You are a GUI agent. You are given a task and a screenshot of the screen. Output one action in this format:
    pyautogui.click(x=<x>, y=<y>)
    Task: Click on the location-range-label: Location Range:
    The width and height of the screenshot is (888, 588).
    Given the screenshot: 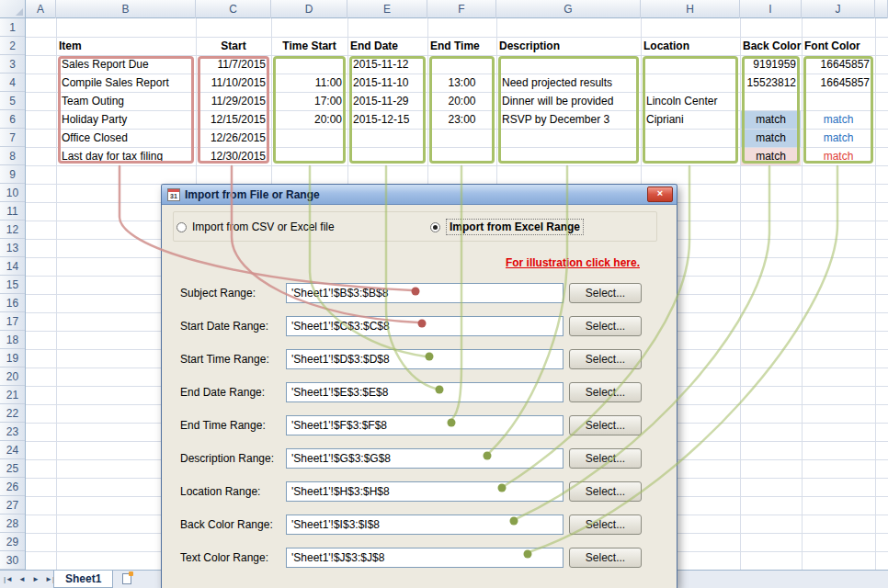 What is the action you would take?
    pyautogui.click(x=221, y=492)
    